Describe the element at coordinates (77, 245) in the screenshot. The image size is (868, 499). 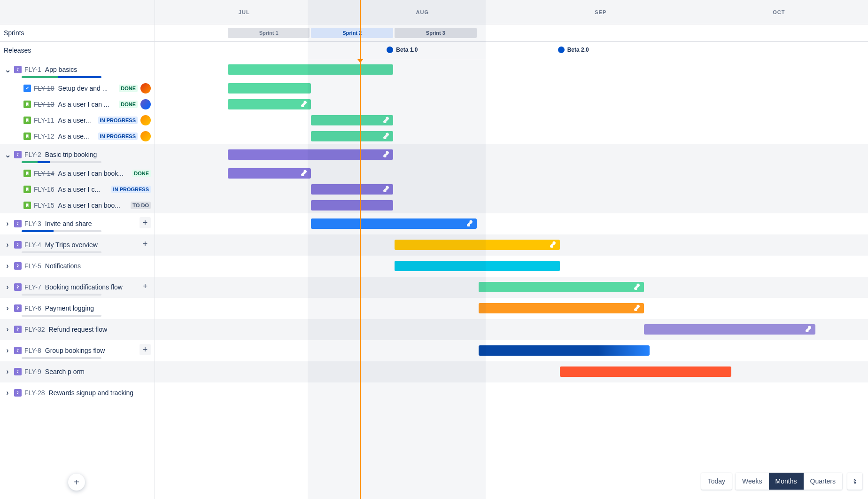
I see `epic-row: ›FLY-4My Trips overview+` at that location.